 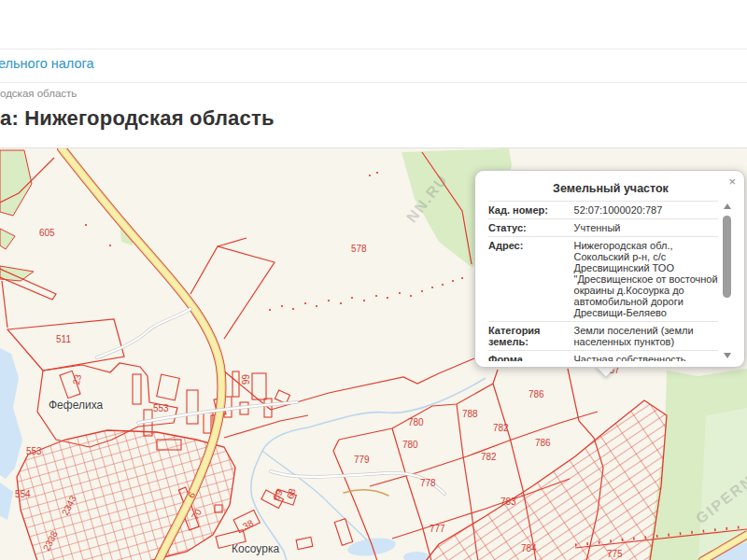 I want to click on parcel-label: 777, so click(x=437, y=528).